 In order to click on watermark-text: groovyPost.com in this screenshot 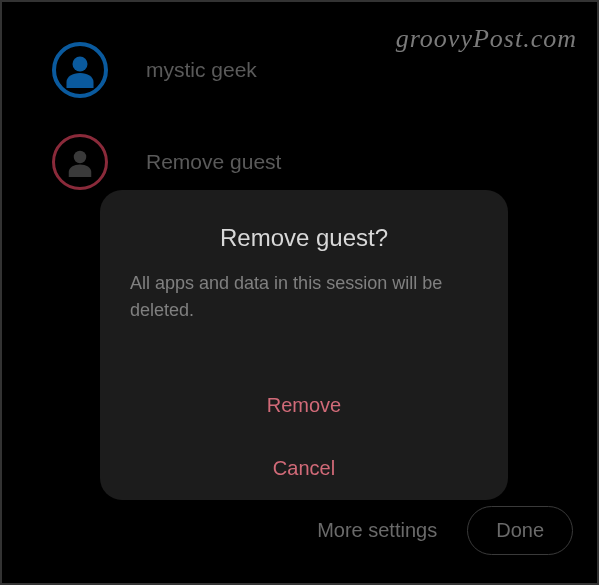, I will do `click(486, 39)`.